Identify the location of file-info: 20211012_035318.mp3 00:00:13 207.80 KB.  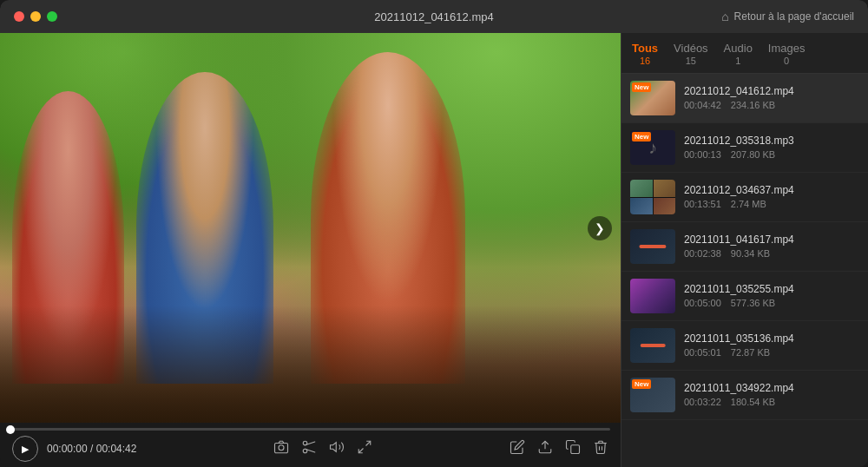
(772, 148).